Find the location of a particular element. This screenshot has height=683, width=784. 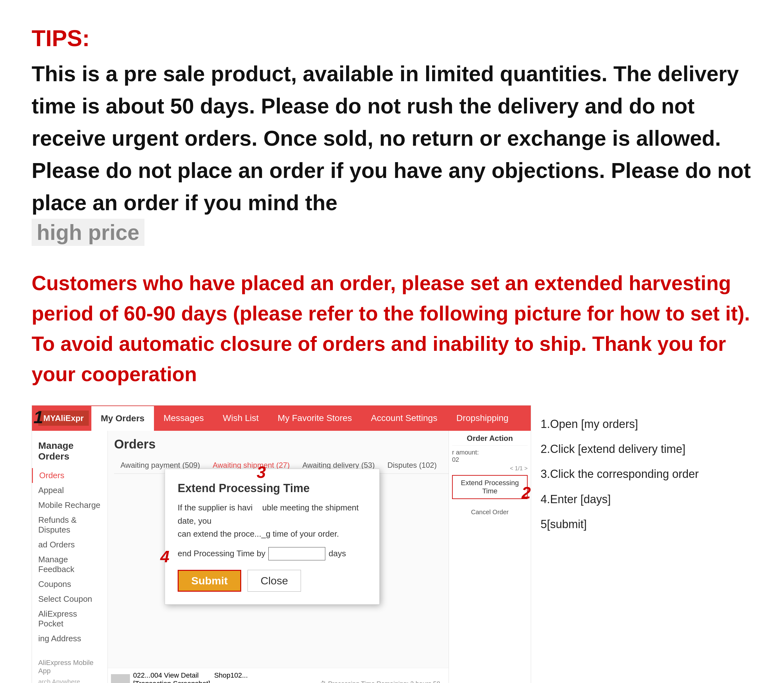

amount-row: r amount:02 is located at coordinates (490, 456).